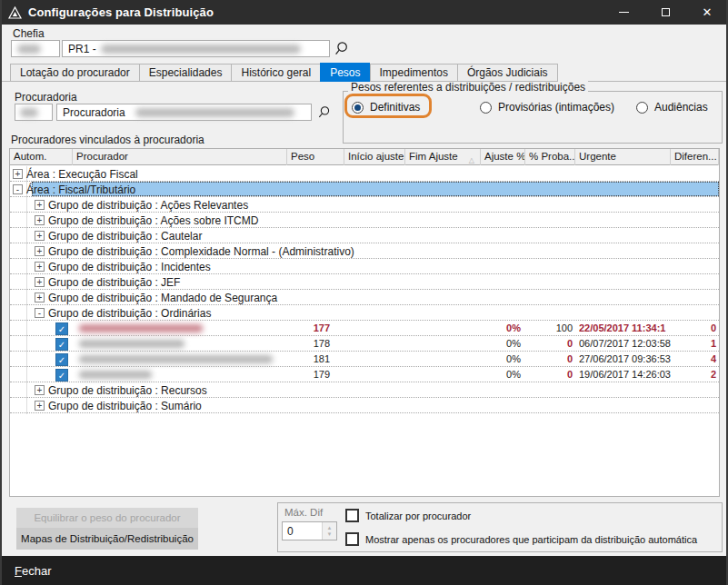  I want to click on pesos-group-title: Pesos referentes a distribuições / redis…, so click(468, 87).